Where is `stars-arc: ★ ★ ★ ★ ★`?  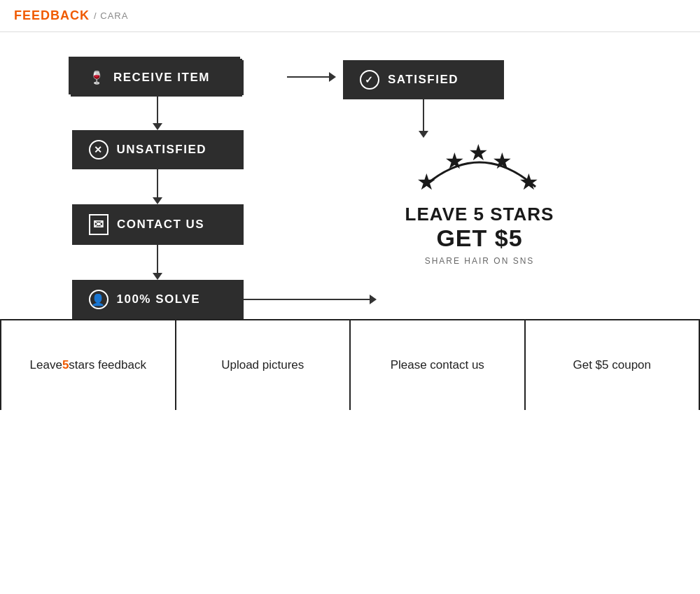
stars-arc: ★ ★ ★ ★ ★ is located at coordinates (479, 166).